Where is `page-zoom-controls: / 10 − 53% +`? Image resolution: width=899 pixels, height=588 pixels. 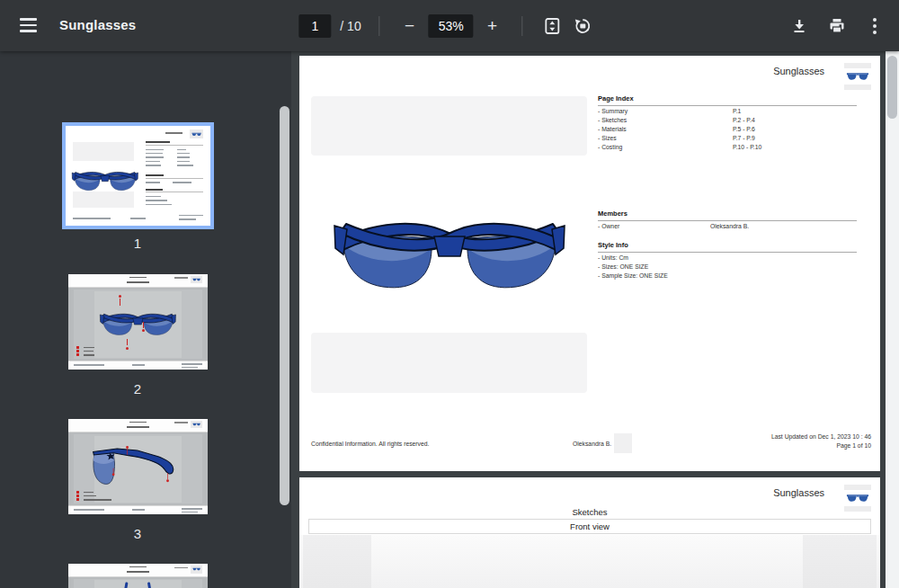
page-zoom-controls: / 10 − 53% + is located at coordinates (446, 25).